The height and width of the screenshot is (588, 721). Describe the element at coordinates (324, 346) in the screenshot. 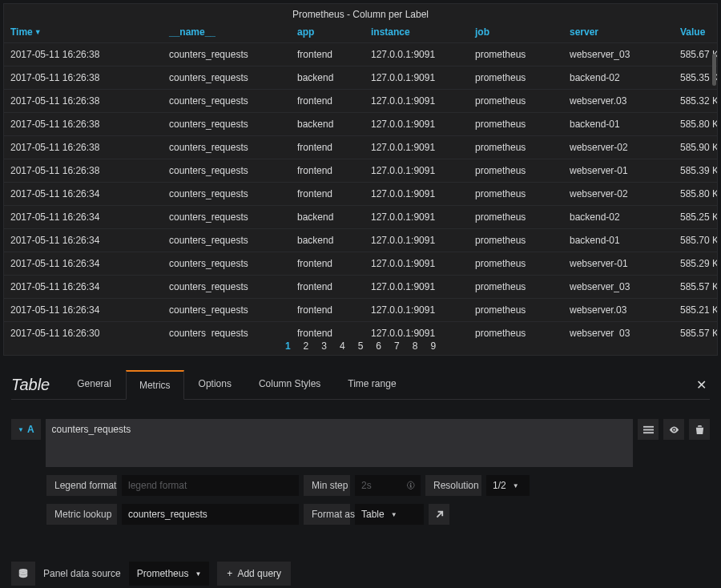

I see `page-3: 3` at that location.